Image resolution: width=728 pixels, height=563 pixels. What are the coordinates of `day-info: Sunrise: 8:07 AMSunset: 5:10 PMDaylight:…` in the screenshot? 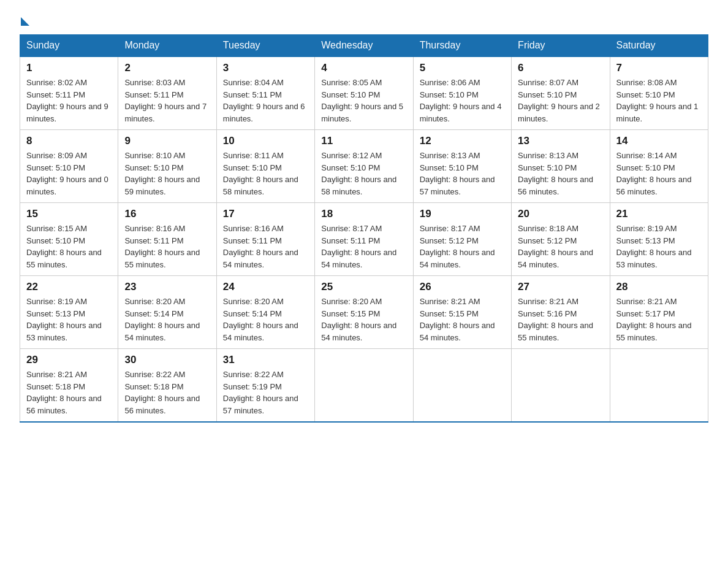 It's located at (559, 101).